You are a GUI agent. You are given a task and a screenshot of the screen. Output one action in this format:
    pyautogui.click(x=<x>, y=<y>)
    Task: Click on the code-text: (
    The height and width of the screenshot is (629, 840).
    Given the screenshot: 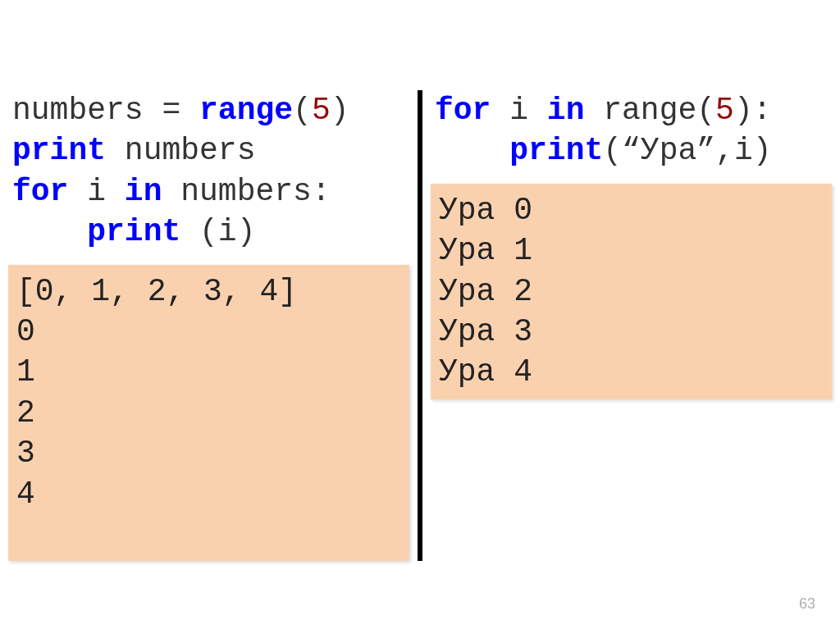 What is the action you would take?
    pyautogui.click(x=302, y=110)
    